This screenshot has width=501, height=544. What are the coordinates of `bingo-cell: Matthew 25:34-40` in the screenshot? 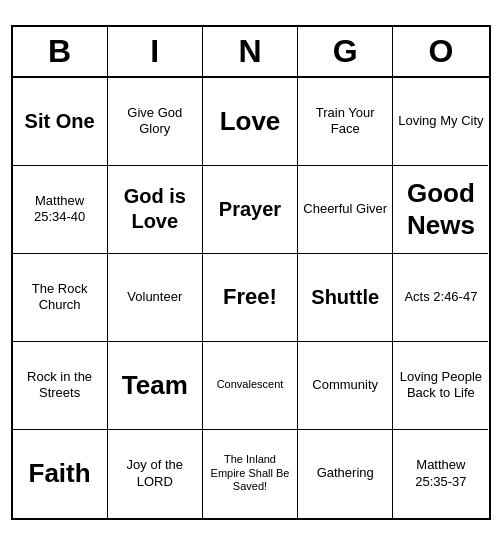 It's located at (60, 210).